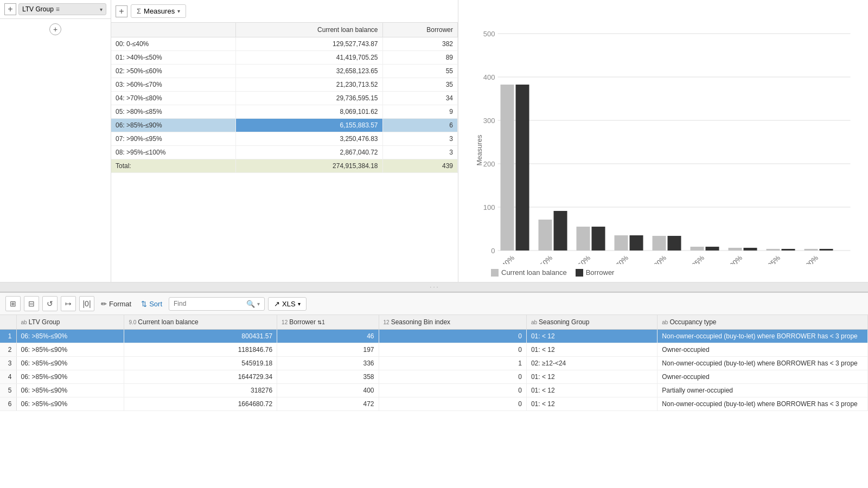 This screenshot has width=868, height=488. I want to click on cell-bin-index: 0, so click(452, 390).